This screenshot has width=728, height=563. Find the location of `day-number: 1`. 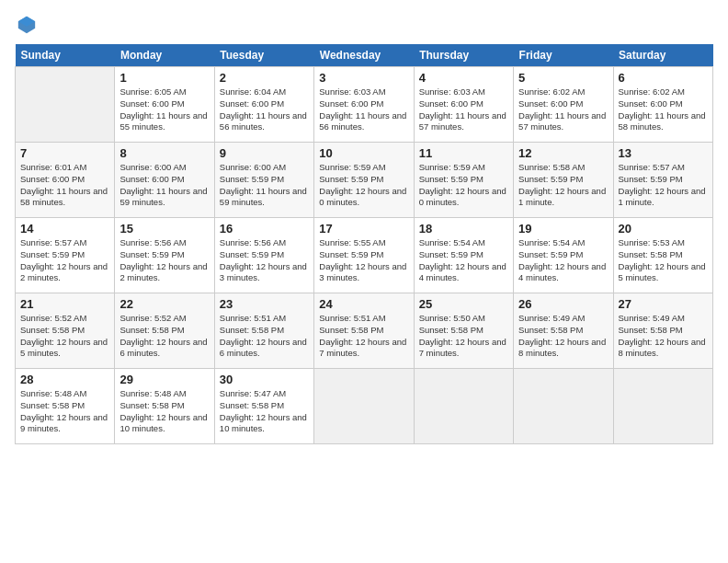

day-number: 1 is located at coordinates (164, 77).